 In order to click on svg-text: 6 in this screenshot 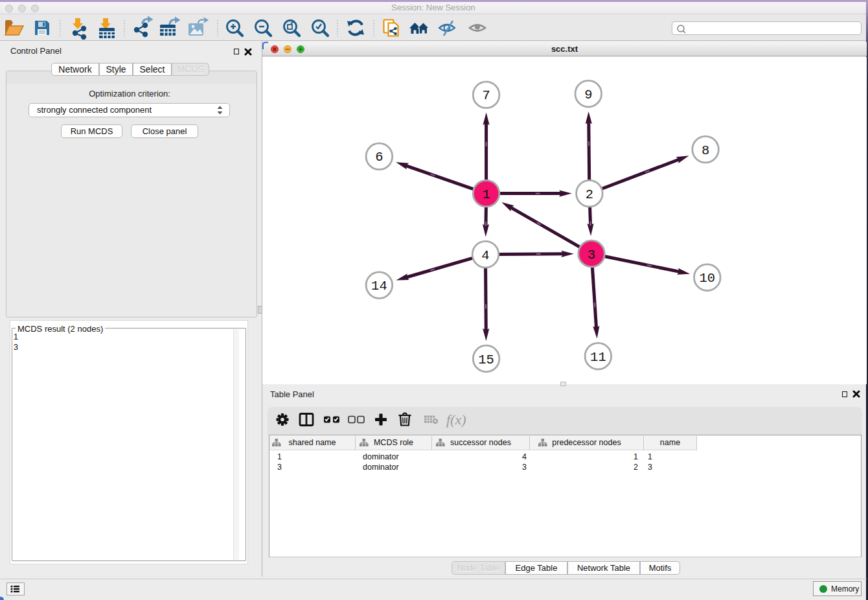, I will do `click(379, 157)`.